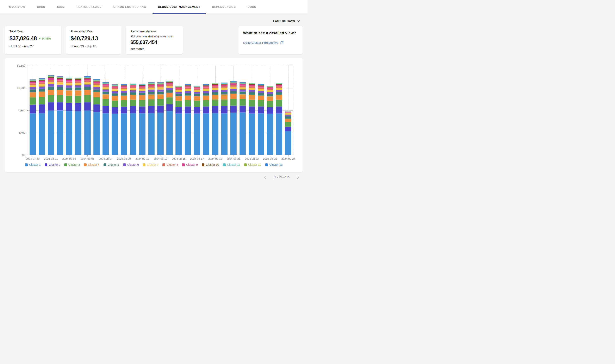 The image size is (615, 364). Describe the element at coordinates (224, 7) in the screenshot. I see `tab-dependencies: DEPENDENCIES` at that location.